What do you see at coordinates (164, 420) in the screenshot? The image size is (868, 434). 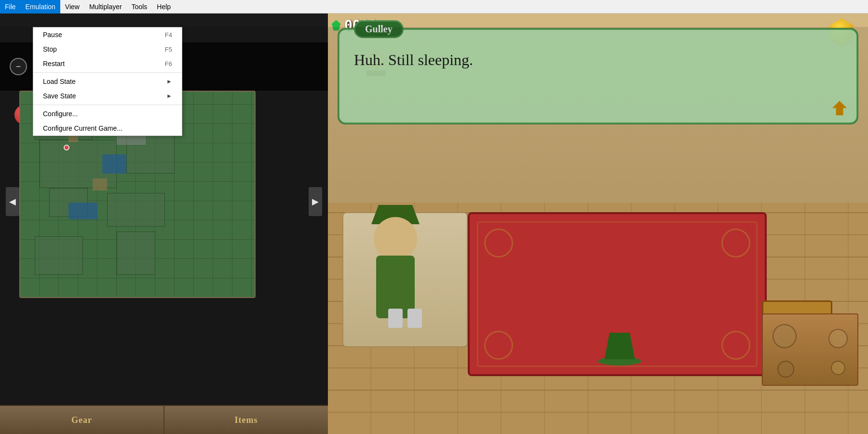 I see `bottom-bar: Gear Items` at bounding box center [164, 420].